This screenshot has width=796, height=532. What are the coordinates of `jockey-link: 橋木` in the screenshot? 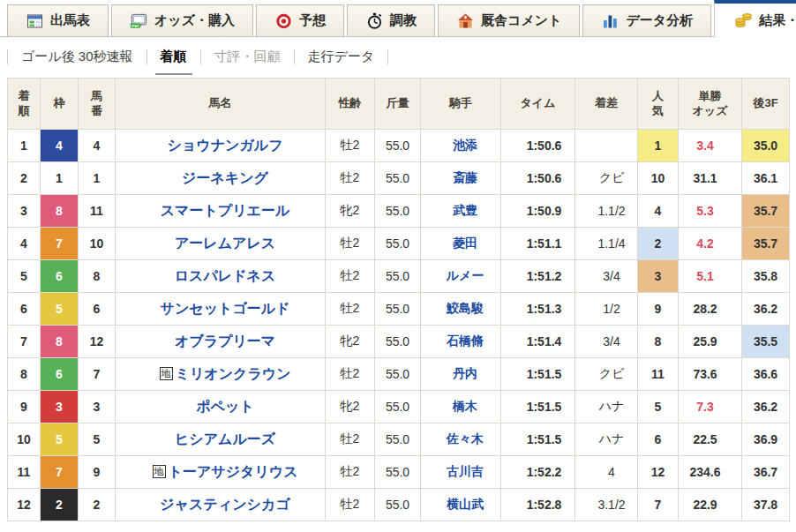 It's located at (465, 406).